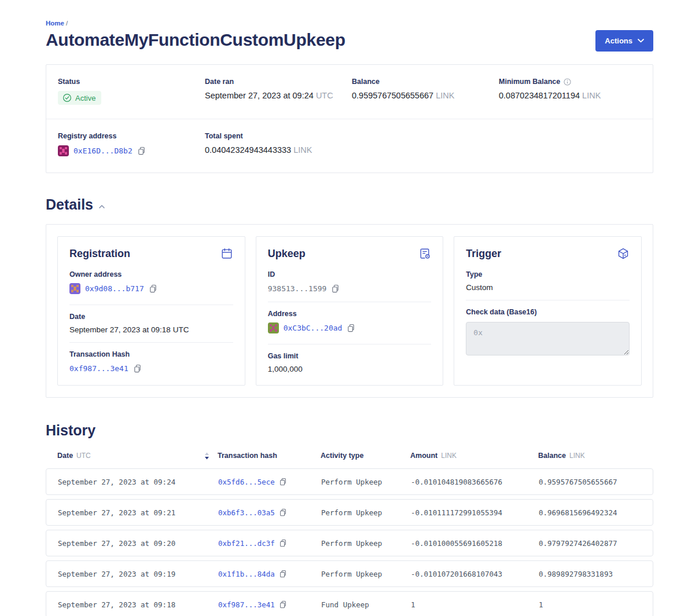 The width and height of the screenshot is (699, 616). What do you see at coordinates (247, 513) in the screenshot?
I see `row-hash-link: 0xb6f3...03a5` at bounding box center [247, 513].